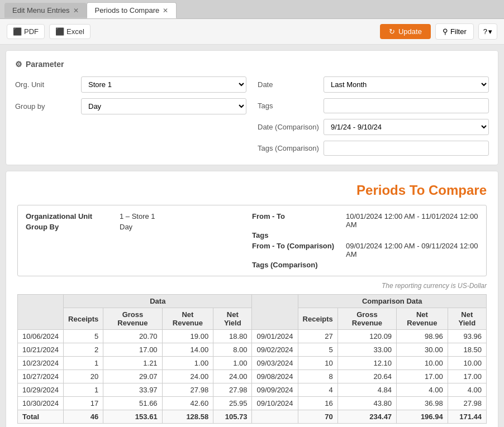 This screenshot has height=427, width=504. I want to click on cell-gross: 17.00, so click(133, 350).